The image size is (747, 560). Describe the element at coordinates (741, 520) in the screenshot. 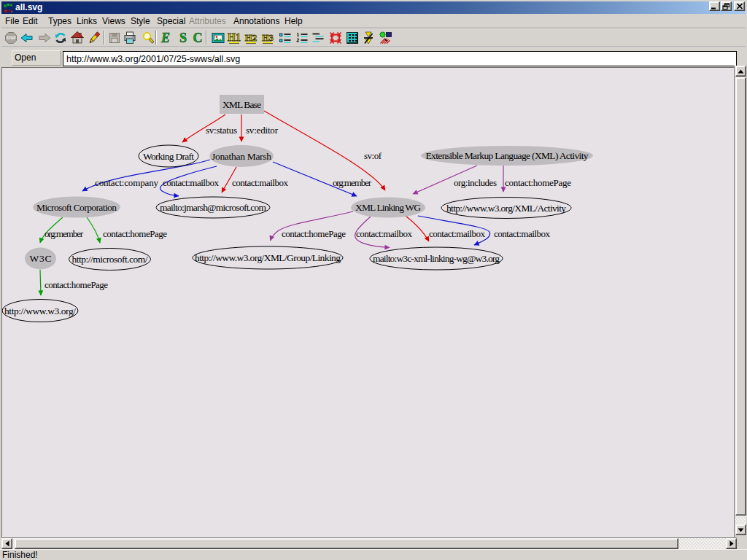

I see `vertical-scrollbar-track` at that location.